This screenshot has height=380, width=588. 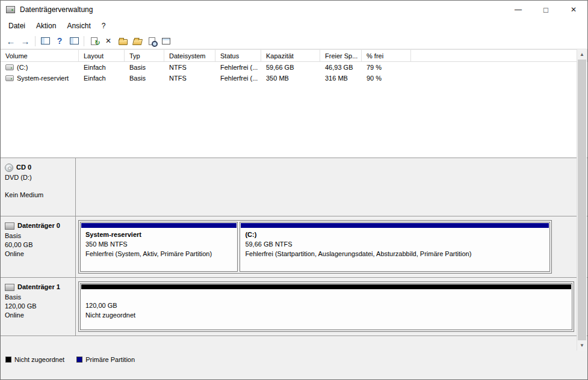 What do you see at coordinates (294, 360) in the screenshot?
I see `legend: Nicht zugeordnet Primäre Partition` at bounding box center [294, 360].